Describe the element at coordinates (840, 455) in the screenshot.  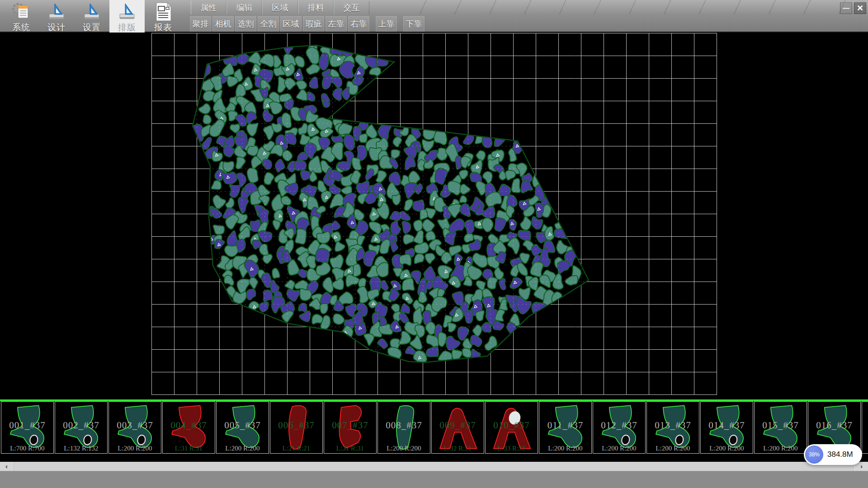
I see `memory-size-label: 384.8M` at that location.